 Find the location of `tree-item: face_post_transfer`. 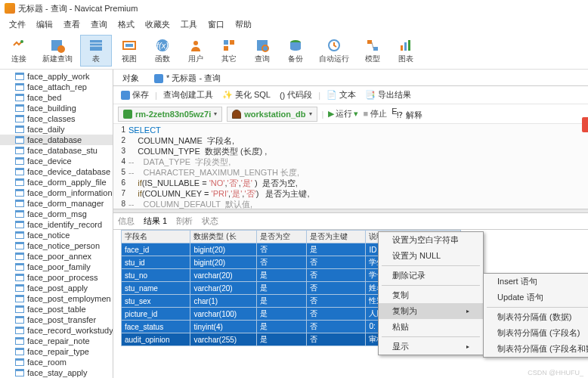

tree-item: face_post_transfer is located at coordinates (56, 320).